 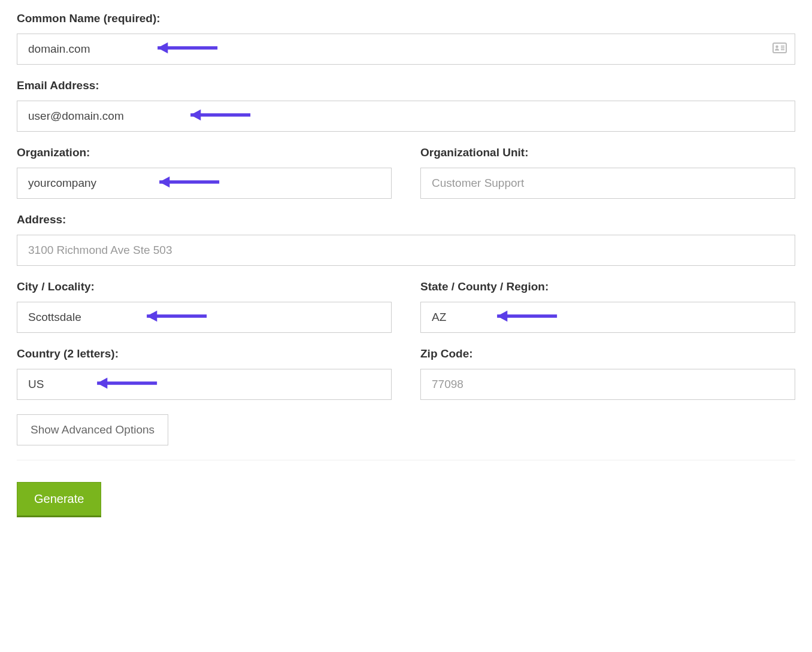 What do you see at coordinates (204, 183) in the screenshot?
I see `organization-input` at bounding box center [204, 183].